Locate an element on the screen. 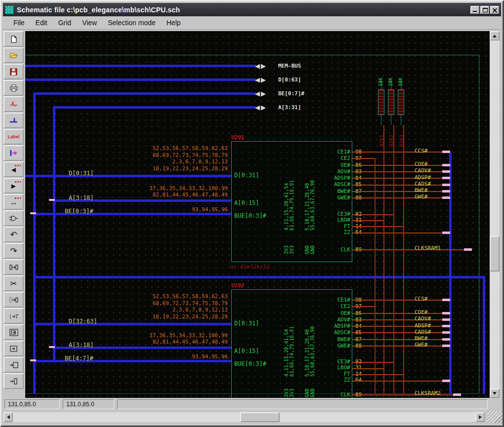 The image size is (504, 427). bus-arrow-icon: ◀▶ is located at coordinates (261, 108).